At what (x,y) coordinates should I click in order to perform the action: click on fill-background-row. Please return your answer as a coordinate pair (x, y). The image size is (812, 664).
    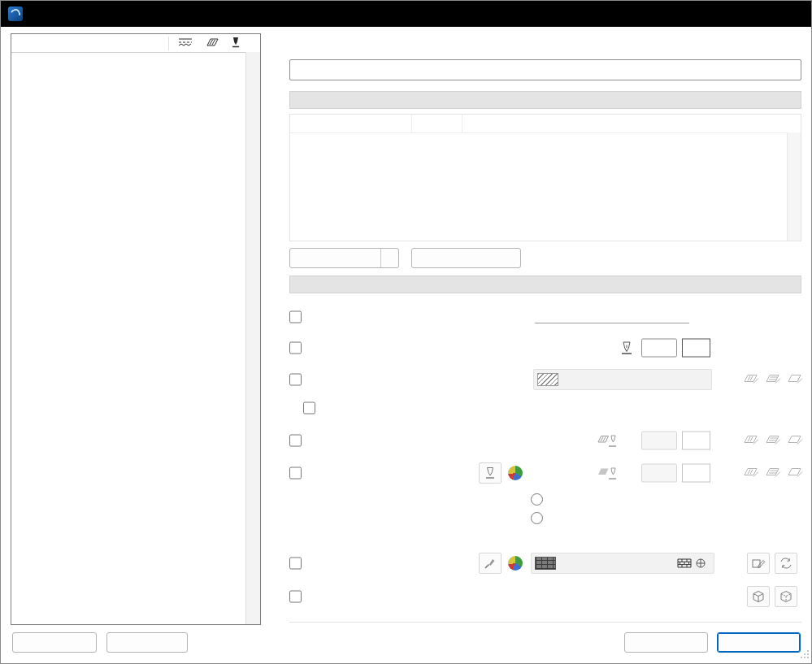
    Looking at the image, I should click on (545, 473).